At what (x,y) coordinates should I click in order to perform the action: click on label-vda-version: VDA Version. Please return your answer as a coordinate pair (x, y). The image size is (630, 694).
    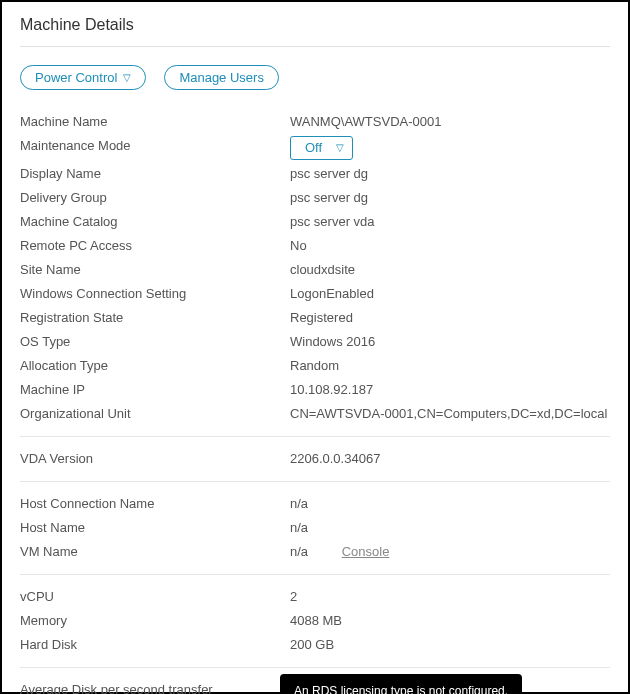
    Looking at the image, I should click on (150, 459).